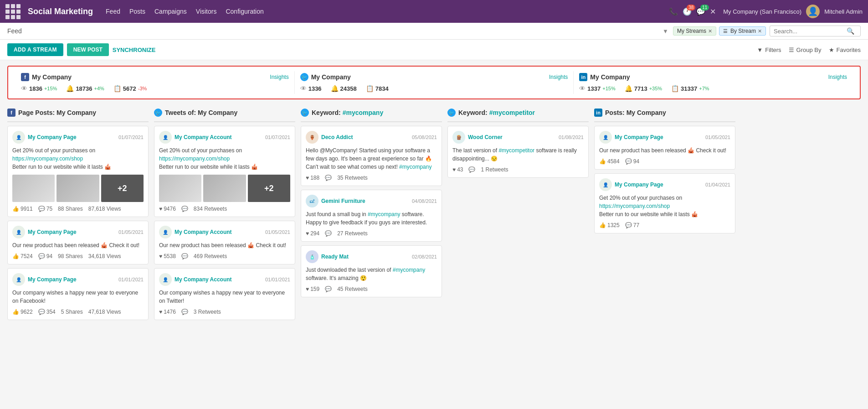  What do you see at coordinates (713, 12) in the screenshot?
I see `close-icon: ✕` at bounding box center [713, 12].